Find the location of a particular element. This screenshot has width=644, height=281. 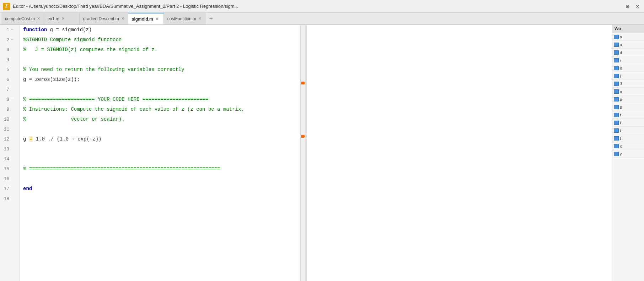

workspace-item-name: J is located at coordinates (621, 84).